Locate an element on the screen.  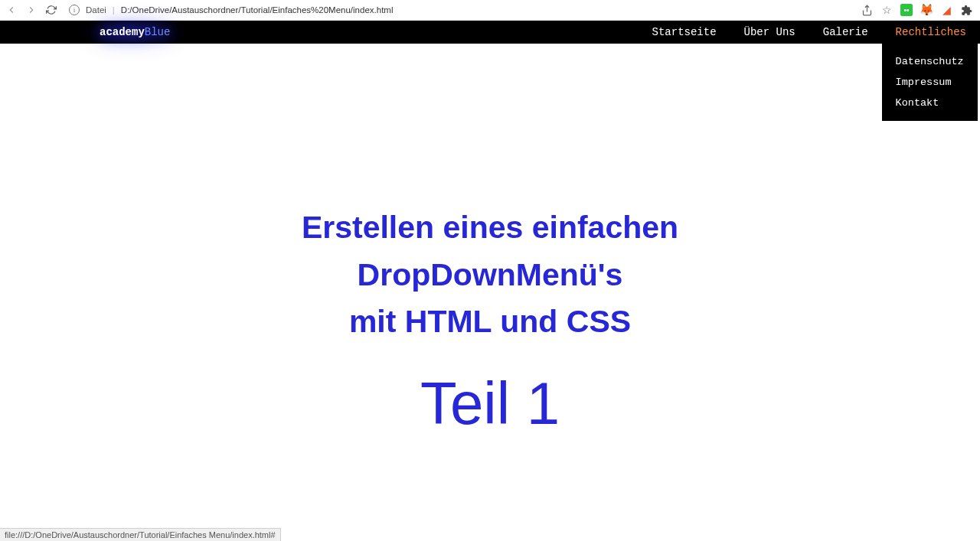
nav-startseite: Startseite is located at coordinates (684, 32).